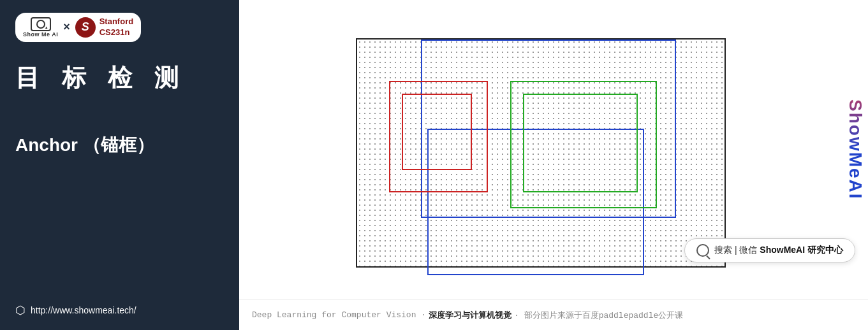 This screenshot has height=330, width=868. I want to click on logo-badge: Show Me AI × S Stanford CS231n, so click(78, 27).